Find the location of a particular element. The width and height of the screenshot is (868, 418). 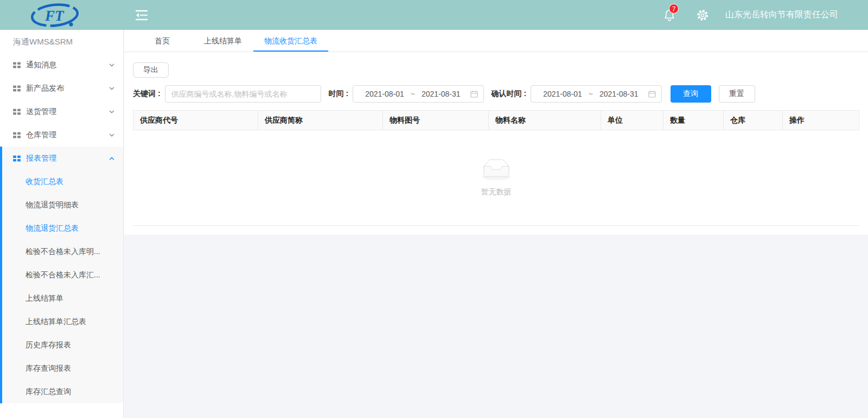

sidebar-item-label: 报表管理 is located at coordinates (67, 159).